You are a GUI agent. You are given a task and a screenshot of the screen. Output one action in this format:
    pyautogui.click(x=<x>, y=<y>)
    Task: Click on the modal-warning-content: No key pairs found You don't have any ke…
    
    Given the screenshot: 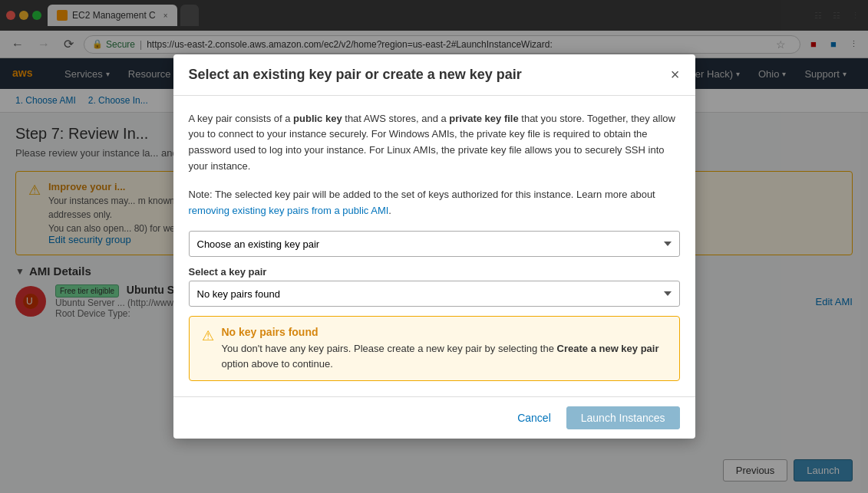 What is the action you would take?
    pyautogui.click(x=444, y=348)
    